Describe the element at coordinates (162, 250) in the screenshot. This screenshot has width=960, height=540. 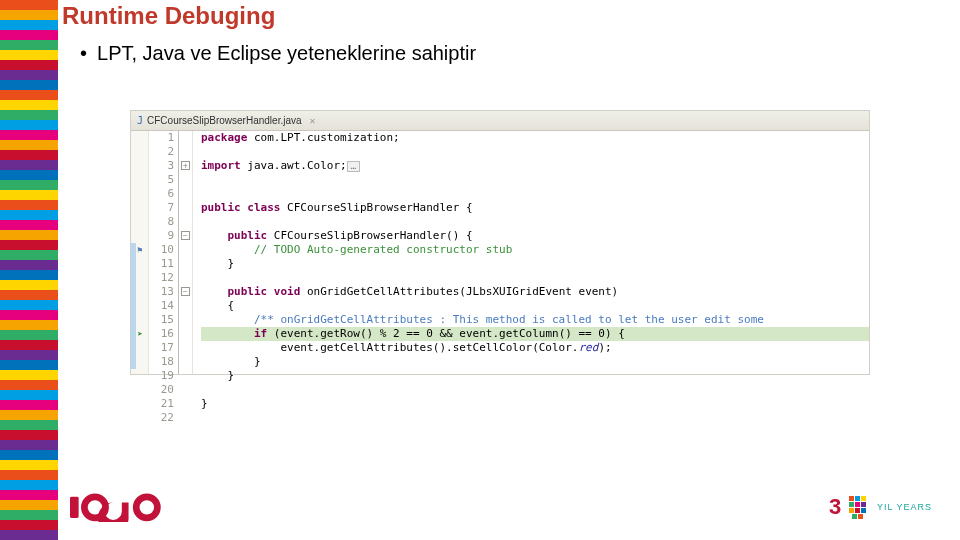
I see `line-number: 10` at that location.